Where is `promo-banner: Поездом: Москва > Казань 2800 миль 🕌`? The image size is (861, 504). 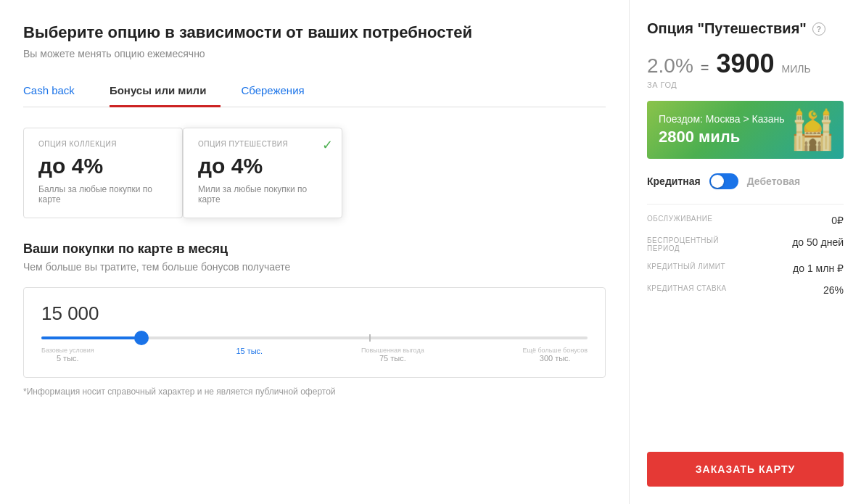
promo-banner: Поездом: Москва > Казань 2800 миль 🕌 is located at coordinates (746, 130).